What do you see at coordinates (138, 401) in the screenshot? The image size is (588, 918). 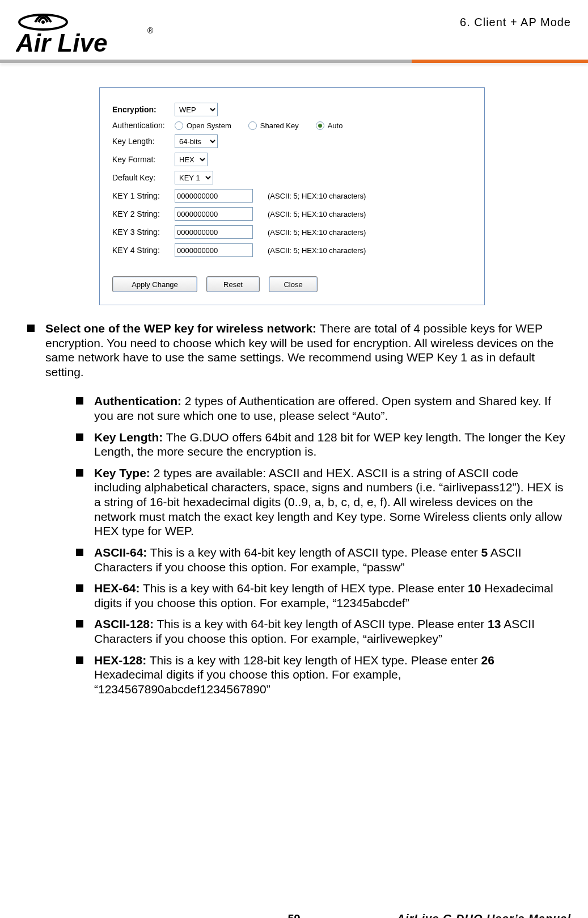 I see `bullet-title: Authentication:` at bounding box center [138, 401].